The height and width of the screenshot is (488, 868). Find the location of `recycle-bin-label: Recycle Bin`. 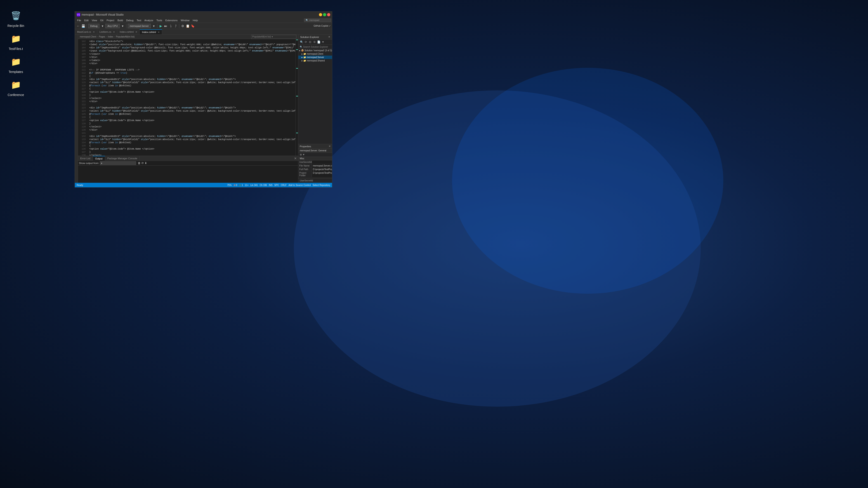

recycle-bin-label: Recycle Bin is located at coordinates (16, 26).